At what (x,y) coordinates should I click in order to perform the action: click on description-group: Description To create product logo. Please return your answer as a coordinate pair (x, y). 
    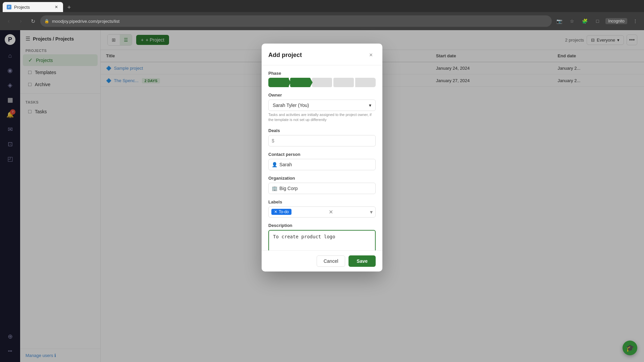
    Looking at the image, I should click on (322, 237).